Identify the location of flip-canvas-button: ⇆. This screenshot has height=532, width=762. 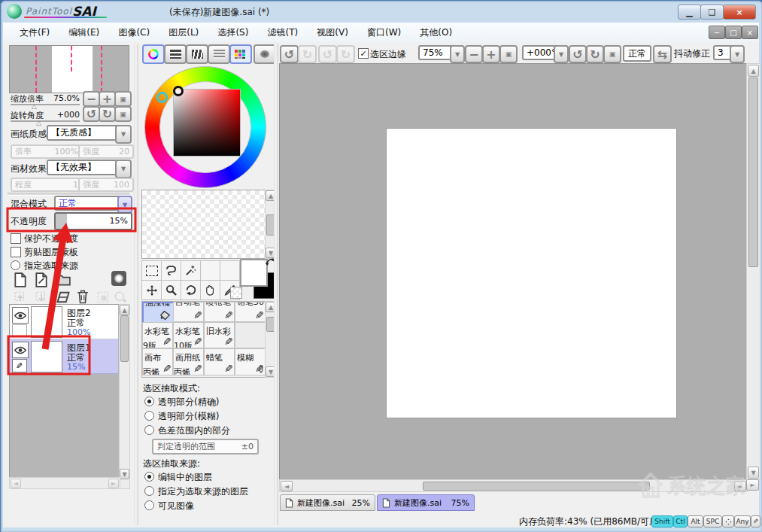
(662, 54).